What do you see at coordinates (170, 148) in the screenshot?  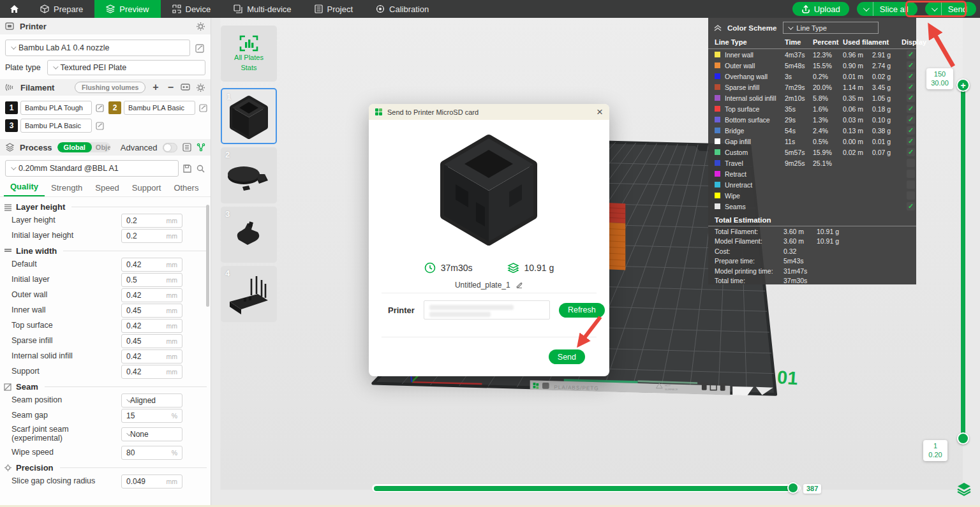 I see `advanced-toggle` at bounding box center [170, 148].